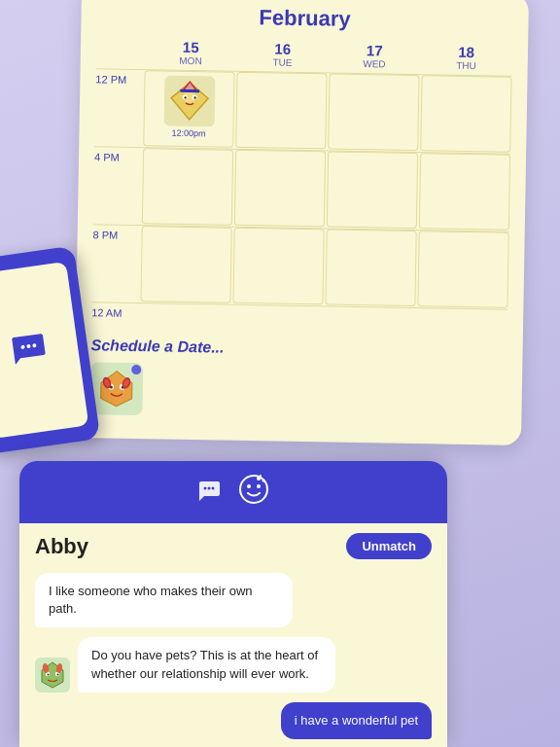 Image resolution: width=560 pixels, height=747 pixels. Describe the element at coordinates (299, 267) in the screenshot. I see `time-row-8pm: 8 PM` at that location.